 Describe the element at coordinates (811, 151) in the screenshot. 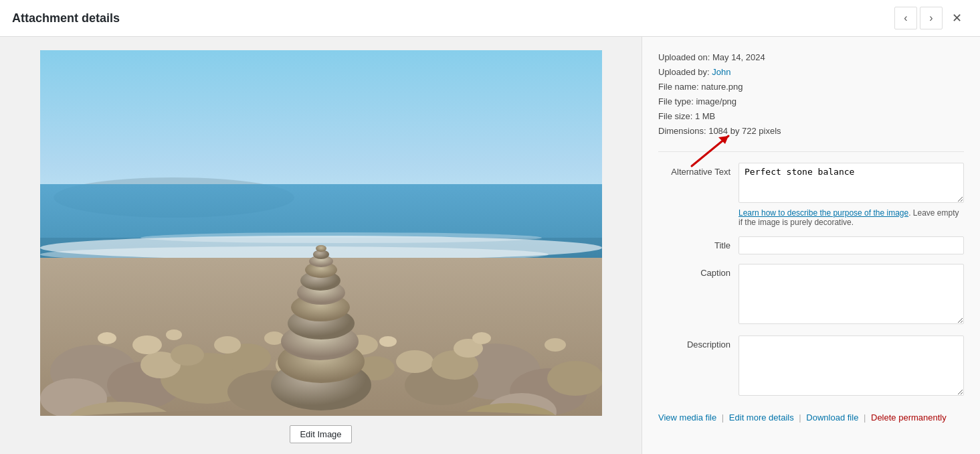

I see `divider` at that location.